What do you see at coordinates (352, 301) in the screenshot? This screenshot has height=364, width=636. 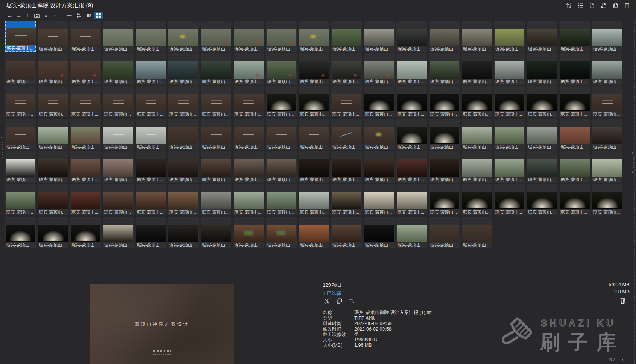 I see `rename-icon` at bounding box center [352, 301].